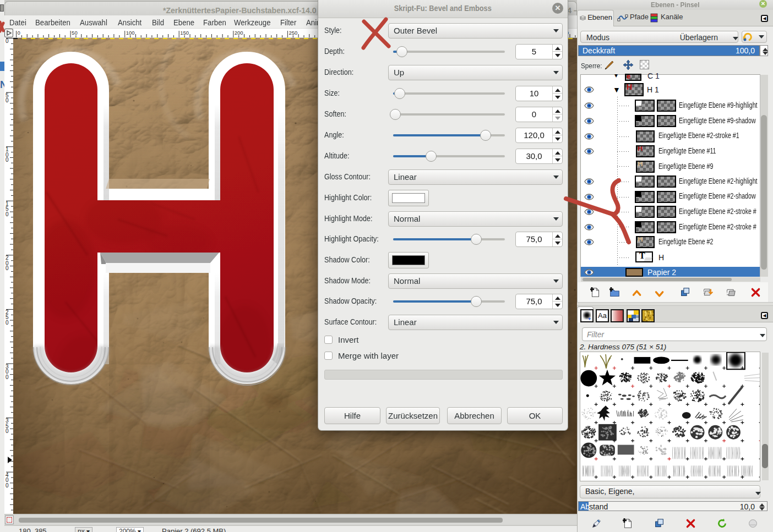  I want to click on svg-text: 200, so click(239, 33).